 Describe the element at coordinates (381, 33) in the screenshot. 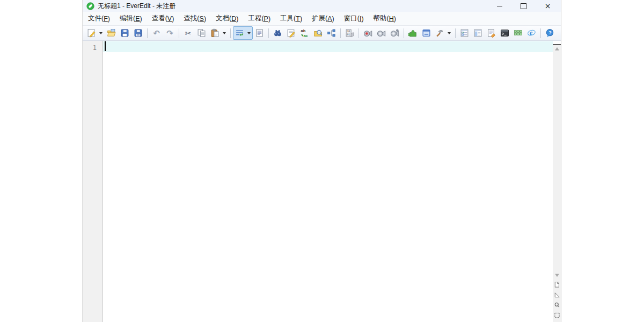

I see `play-macro-button` at that location.